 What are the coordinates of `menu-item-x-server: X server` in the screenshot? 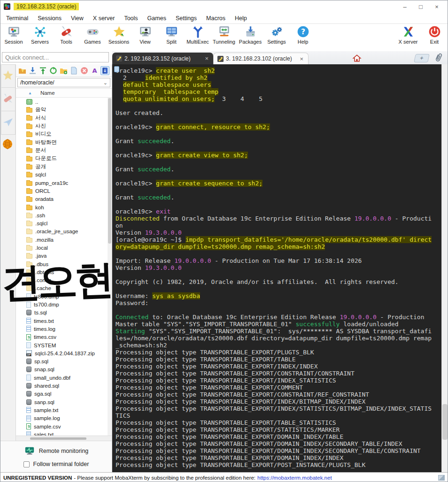 It's located at (104, 18).